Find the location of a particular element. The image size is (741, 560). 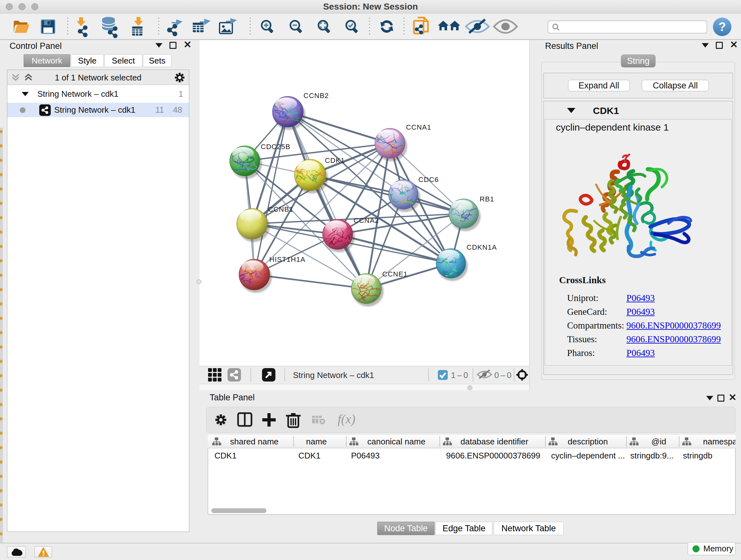

svg-text: name is located at coordinates (316, 442).